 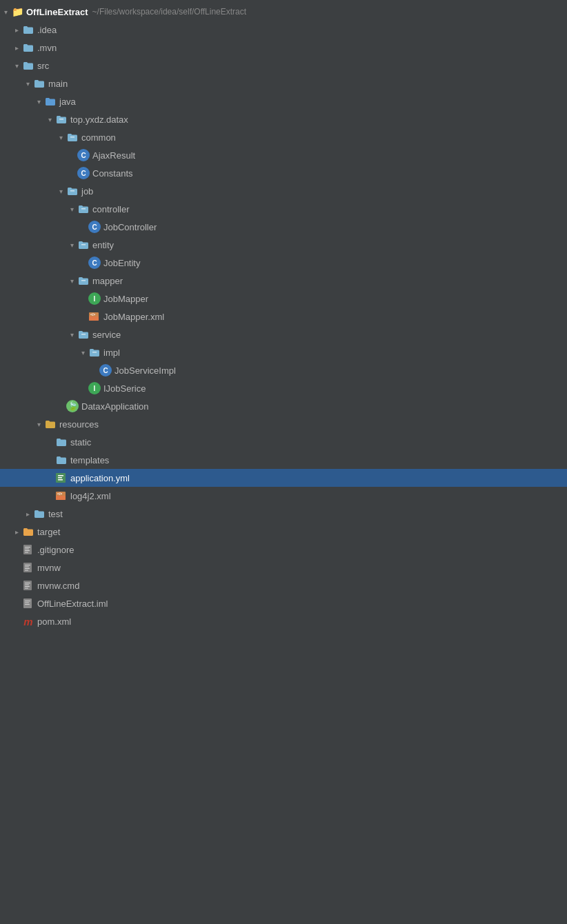 I want to click on item-label: impl, so click(x=112, y=353).